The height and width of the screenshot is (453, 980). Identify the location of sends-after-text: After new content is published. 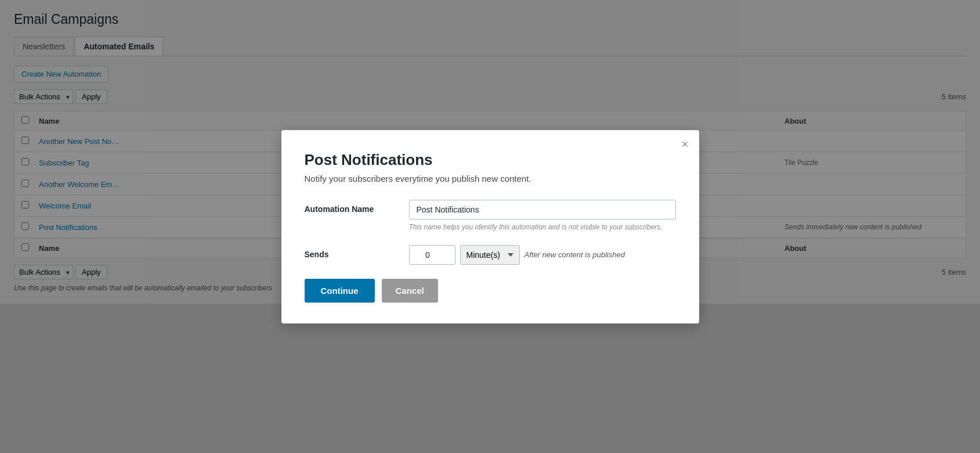
(574, 254).